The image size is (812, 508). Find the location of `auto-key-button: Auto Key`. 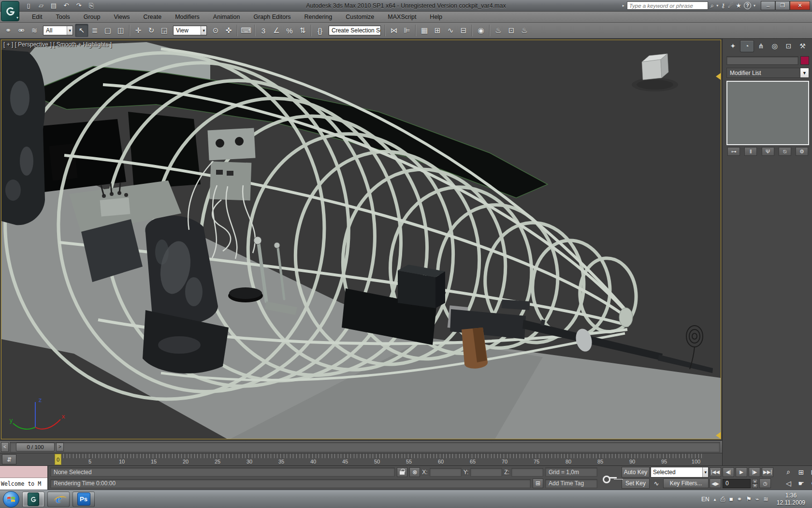

auto-key-button: Auto Key is located at coordinates (636, 472).